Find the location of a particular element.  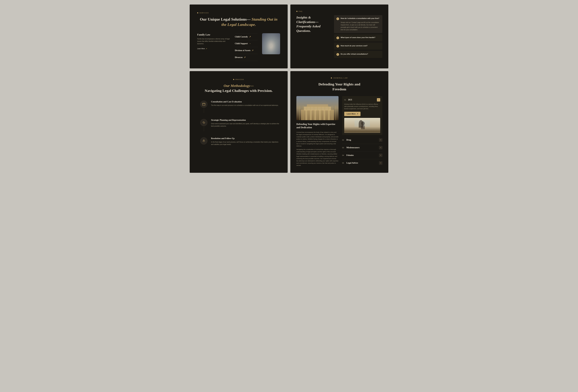

dui-learn-arrow: ↗ is located at coordinates (357, 114).